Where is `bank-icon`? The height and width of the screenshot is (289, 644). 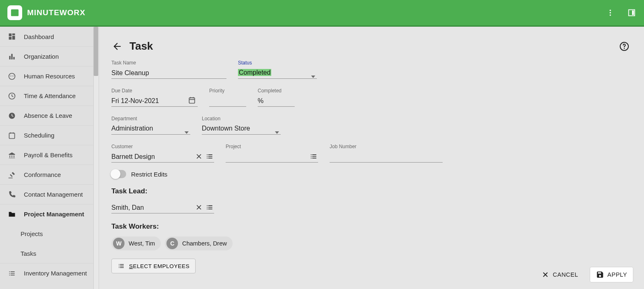
bank-icon is located at coordinates (12, 155).